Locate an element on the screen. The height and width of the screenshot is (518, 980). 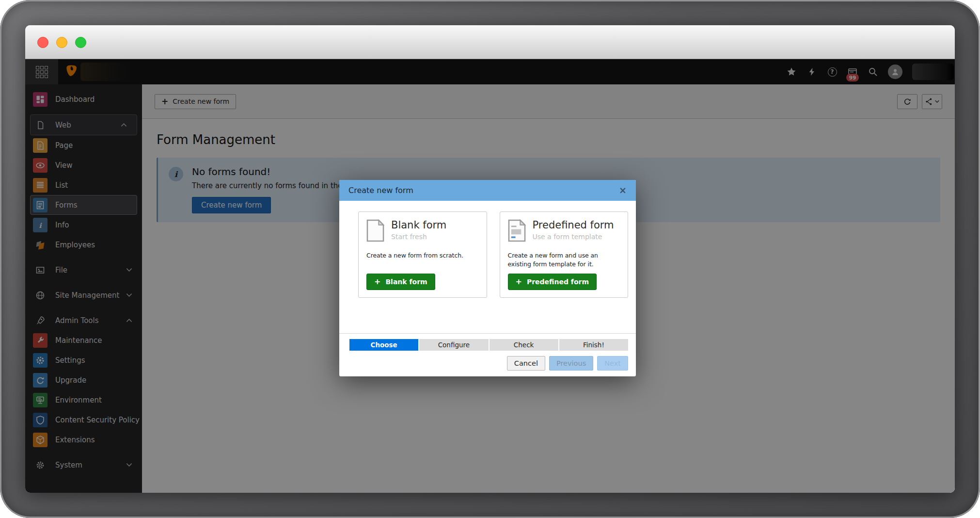
blank-form-button-label: Blank form is located at coordinates (406, 282).